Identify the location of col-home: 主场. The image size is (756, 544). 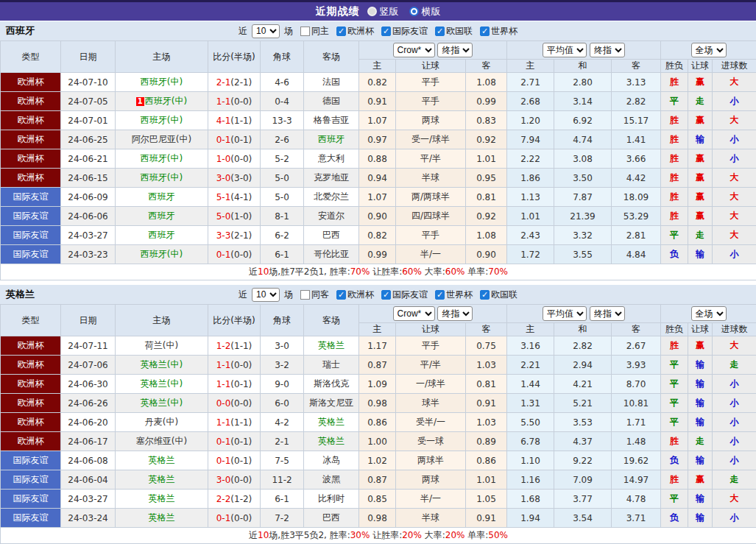
(162, 321).